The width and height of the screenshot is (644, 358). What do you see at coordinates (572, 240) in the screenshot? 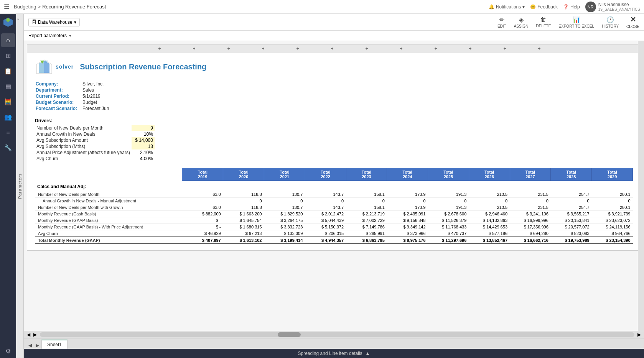
I see `cell-7-9: $ 19,753,989` at bounding box center [572, 240].